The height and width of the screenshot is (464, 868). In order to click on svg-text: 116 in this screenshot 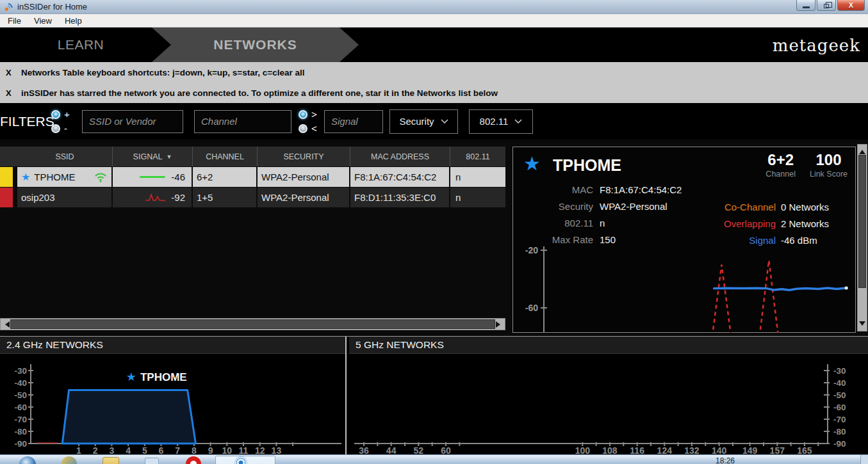, I will do `click(637, 451)`.